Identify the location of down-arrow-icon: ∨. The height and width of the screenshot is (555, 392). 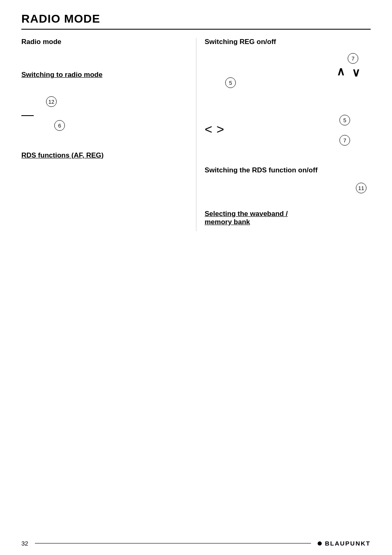
(356, 72).